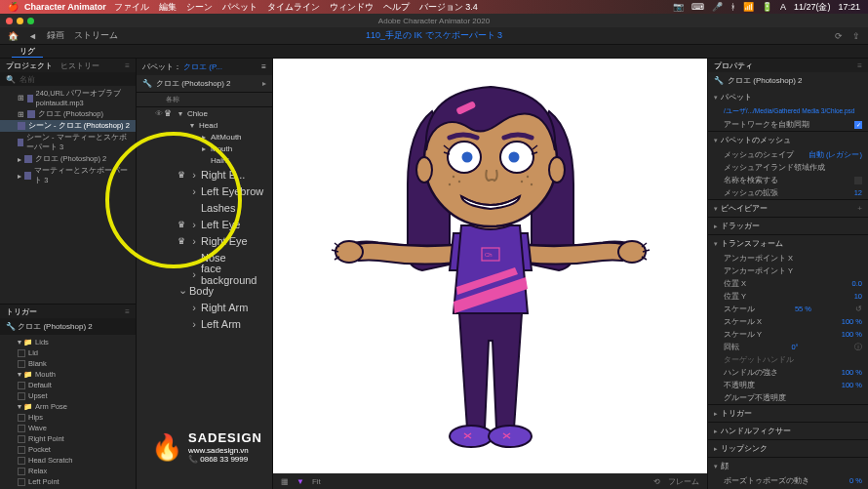 This screenshot has width=868, height=489. What do you see at coordinates (68, 176) in the screenshot?
I see `project-item: ▸マーティーとスケボーパート 3` at bounding box center [68, 176].